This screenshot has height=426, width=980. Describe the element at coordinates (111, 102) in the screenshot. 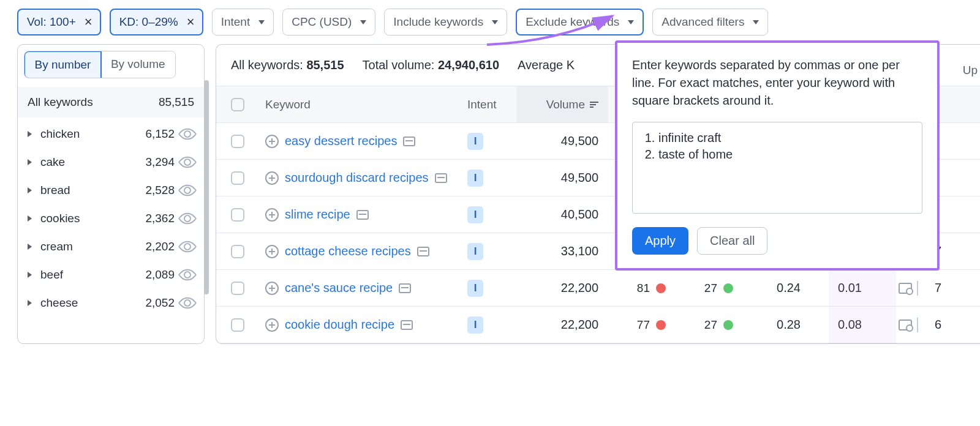

I see `sidebar-all-keywords: All keywords 85,515` at that location.